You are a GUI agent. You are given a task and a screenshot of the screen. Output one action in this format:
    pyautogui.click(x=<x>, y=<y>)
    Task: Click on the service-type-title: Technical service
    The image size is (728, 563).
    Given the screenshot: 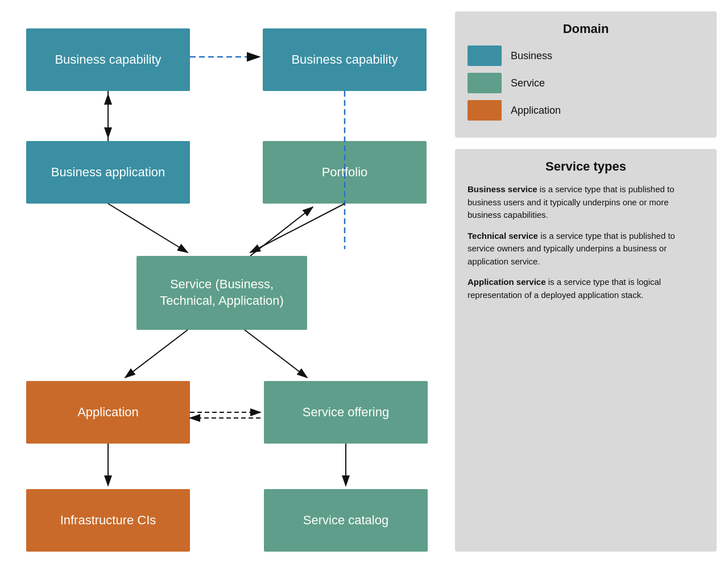 What is the action you would take?
    pyautogui.click(x=503, y=235)
    